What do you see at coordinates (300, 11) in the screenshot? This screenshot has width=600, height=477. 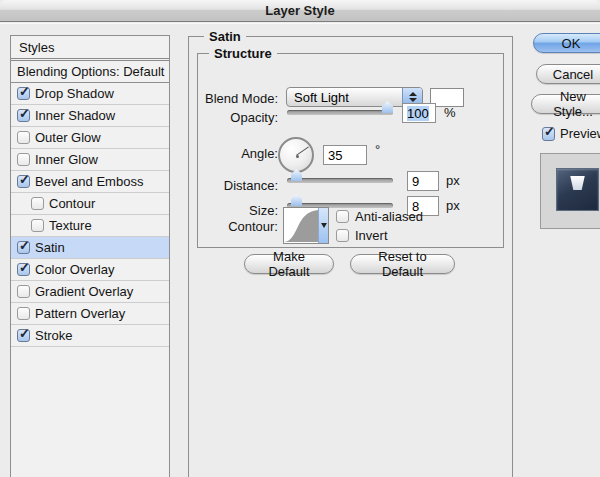 I see `title-bar: Layer Style` at bounding box center [300, 11].